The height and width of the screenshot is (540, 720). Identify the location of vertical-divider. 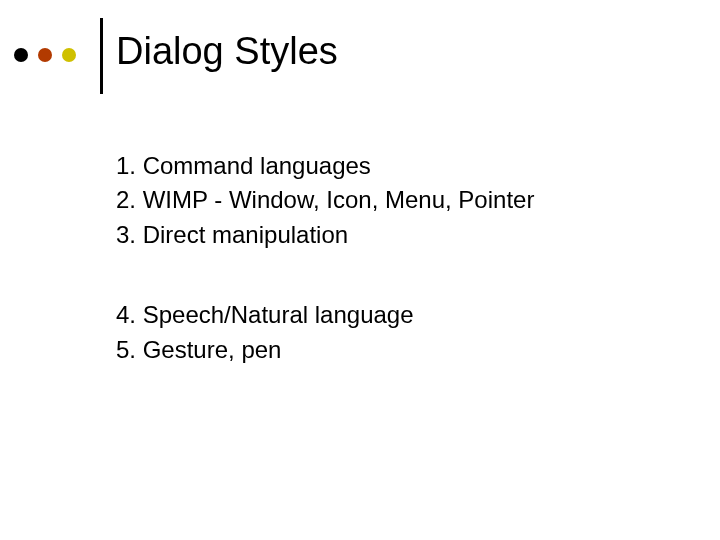
(102, 56).